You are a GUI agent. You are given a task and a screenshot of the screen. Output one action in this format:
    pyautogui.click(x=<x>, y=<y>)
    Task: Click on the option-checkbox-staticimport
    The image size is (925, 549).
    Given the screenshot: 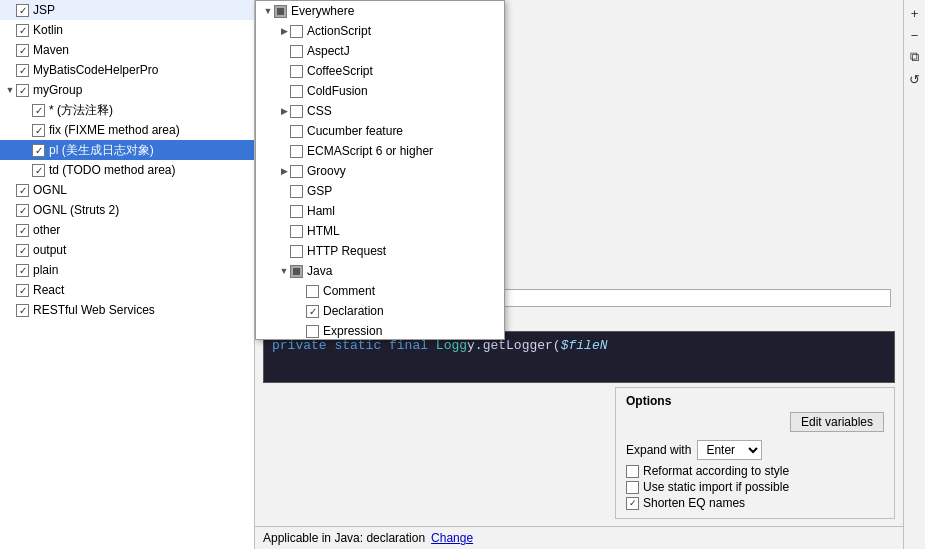 What is the action you would take?
    pyautogui.click(x=632, y=488)
    